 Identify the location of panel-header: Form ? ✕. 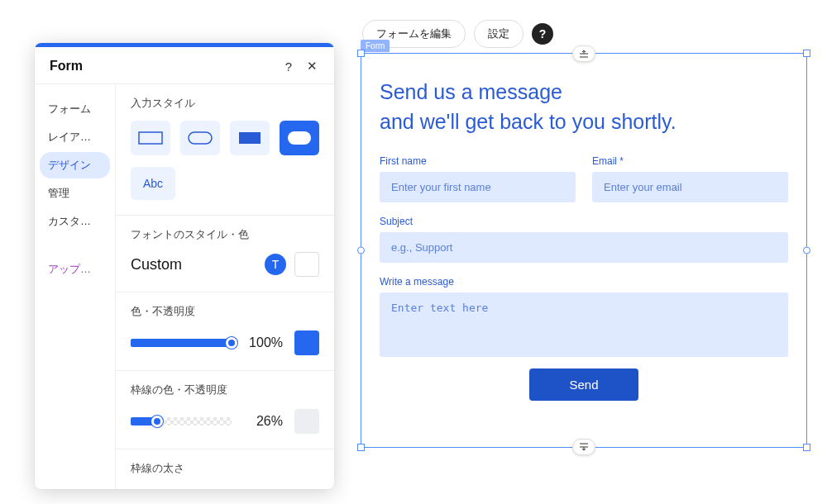
(184, 66).